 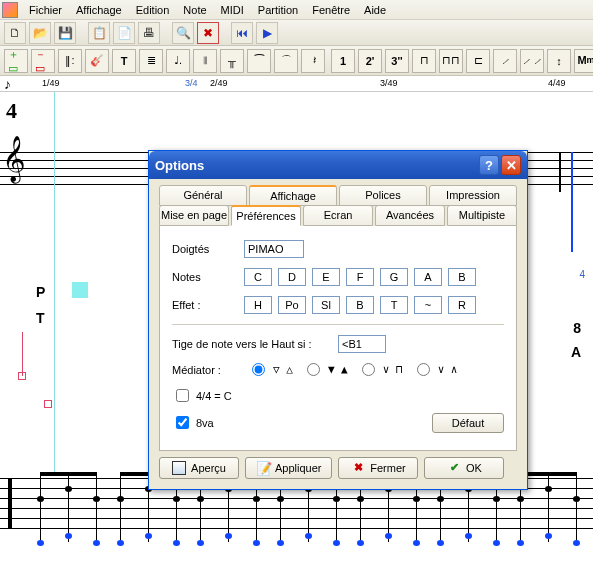 What do you see at coordinates (462, 305) in the screenshot?
I see `input-effet-r` at bounding box center [462, 305].